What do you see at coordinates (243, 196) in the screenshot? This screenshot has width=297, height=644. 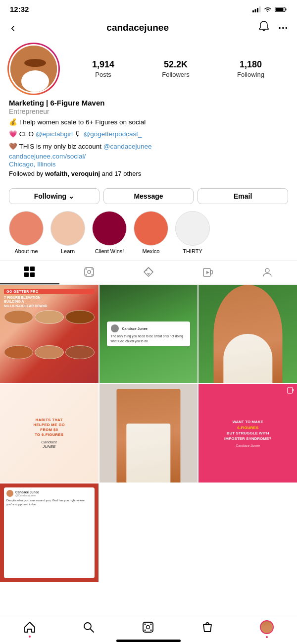 I see `email-button: Email` at bounding box center [243, 196].